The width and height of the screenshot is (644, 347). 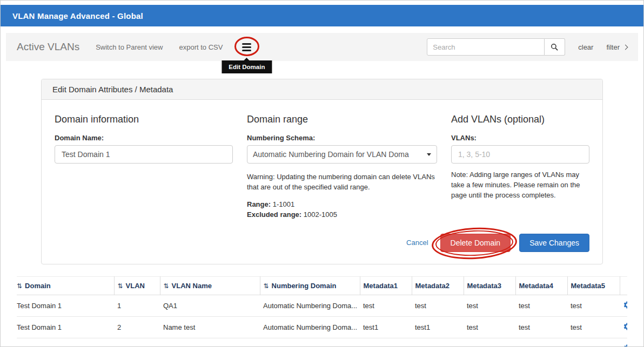 What do you see at coordinates (536, 286) in the screenshot?
I see `column-label: Metadata4` at bounding box center [536, 286].